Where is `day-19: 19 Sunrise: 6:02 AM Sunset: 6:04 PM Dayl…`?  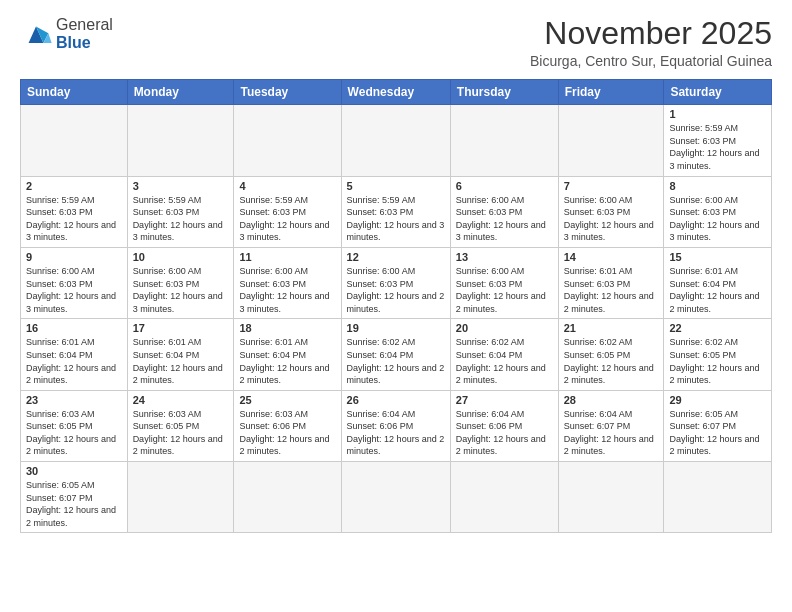 day-19: 19 Sunrise: 6:02 AM Sunset: 6:04 PM Dayl… is located at coordinates (396, 354).